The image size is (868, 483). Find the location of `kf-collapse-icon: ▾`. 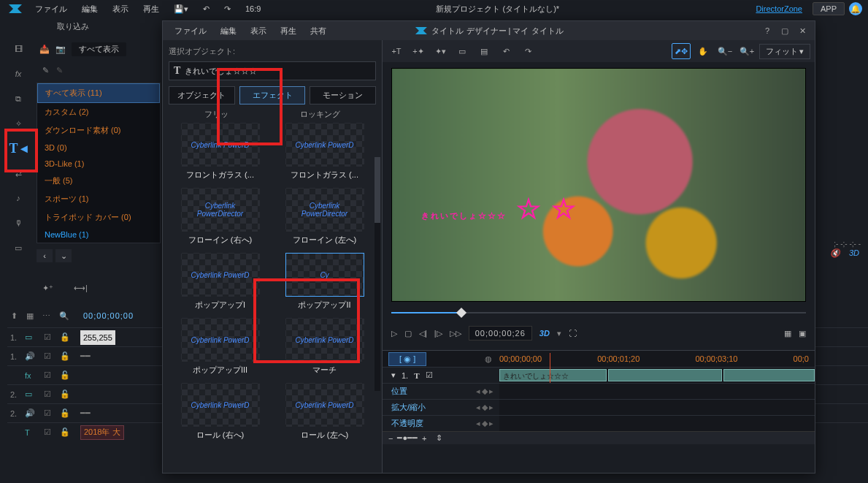

kf-collapse-icon: ▾ is located at coordinates (393, 376).